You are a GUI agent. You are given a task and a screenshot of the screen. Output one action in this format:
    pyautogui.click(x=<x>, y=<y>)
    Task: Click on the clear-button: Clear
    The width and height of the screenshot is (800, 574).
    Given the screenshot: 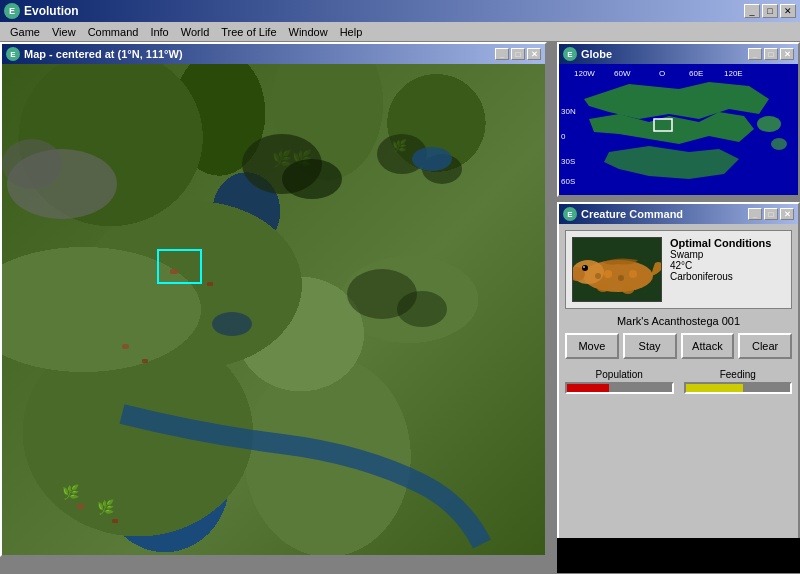 What is the action you would take?
    pyautogui.click(x=765, y=346)
    